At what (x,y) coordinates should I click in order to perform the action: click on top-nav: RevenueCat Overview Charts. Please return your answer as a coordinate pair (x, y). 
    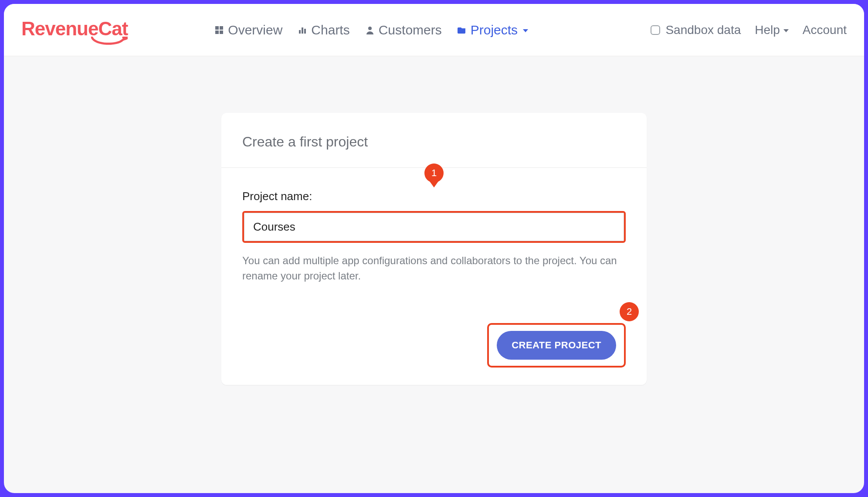
    Looking at the image, I should click on (434, 30).